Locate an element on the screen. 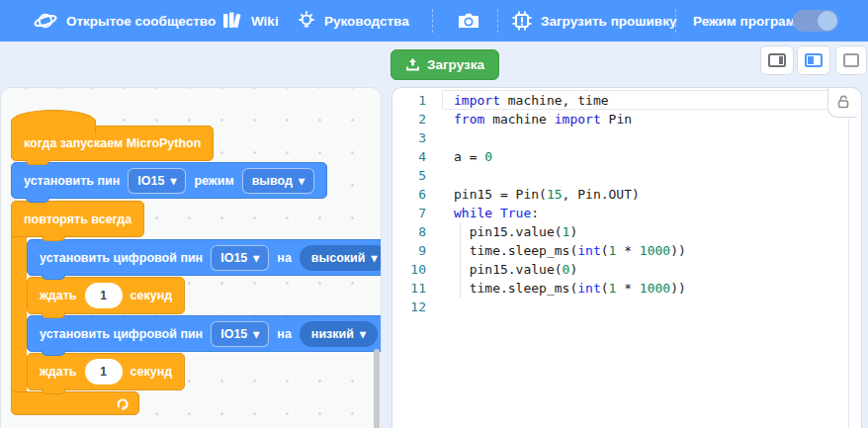 The height and width of the screenshot is (428, 868). upload-label: Загрузка is located at coordinates (456, 65).